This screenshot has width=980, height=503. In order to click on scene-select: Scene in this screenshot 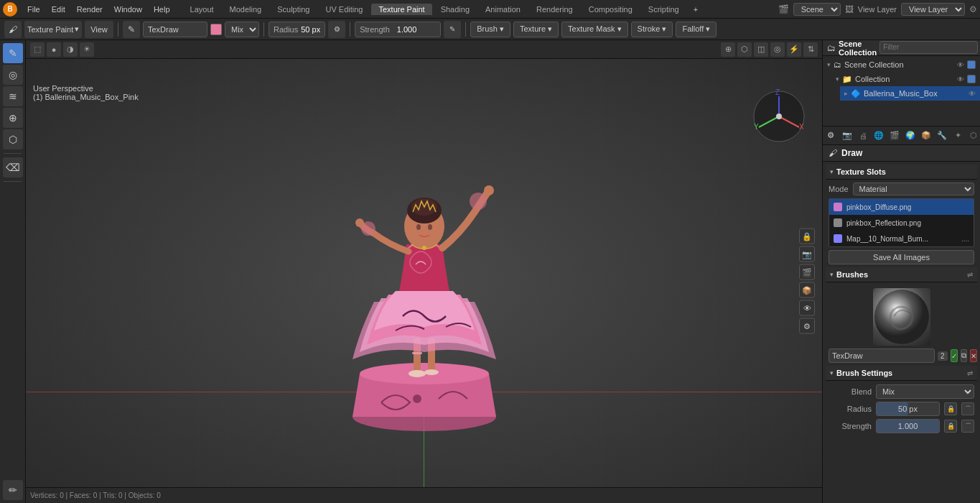, I will do `click(817, 9)`.